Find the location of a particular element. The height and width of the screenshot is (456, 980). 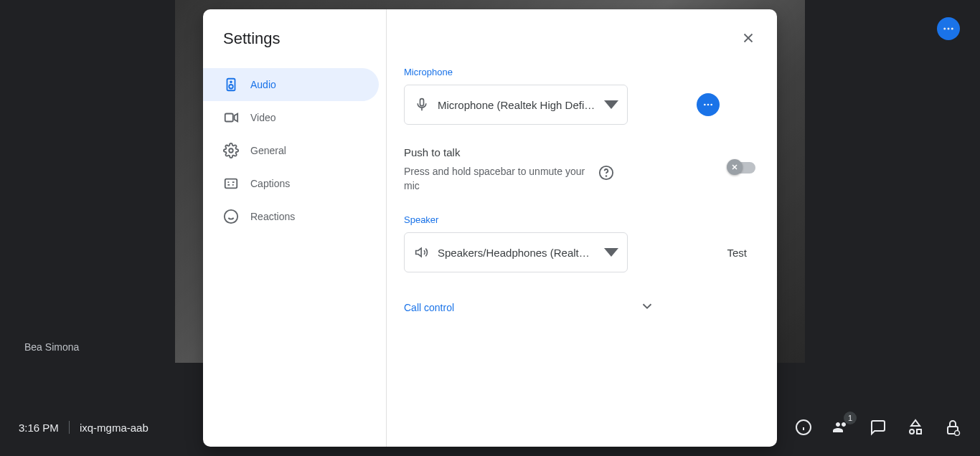

speaker-select: Speakers/Headphones (Realtek Hig… is located at coordinates (516, 252).